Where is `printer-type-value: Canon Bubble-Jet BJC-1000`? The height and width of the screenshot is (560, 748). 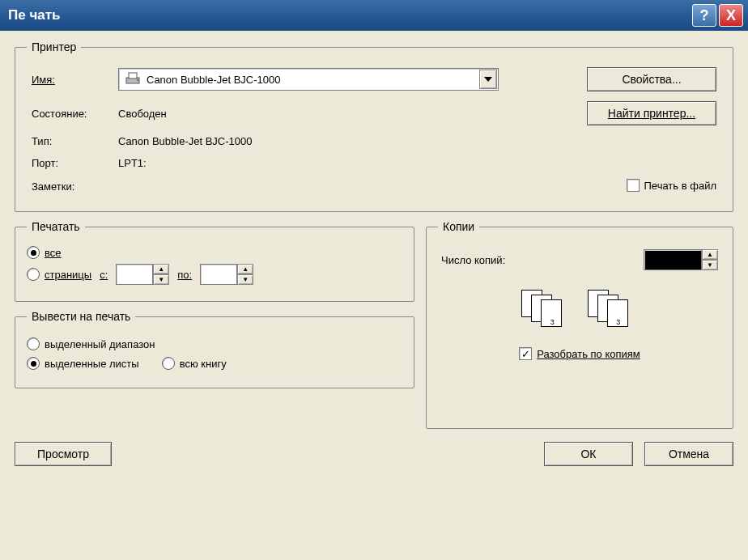
printer-type-value: Canon Bubble-Jet BJC-1000 is located at coordinates (418, 141).